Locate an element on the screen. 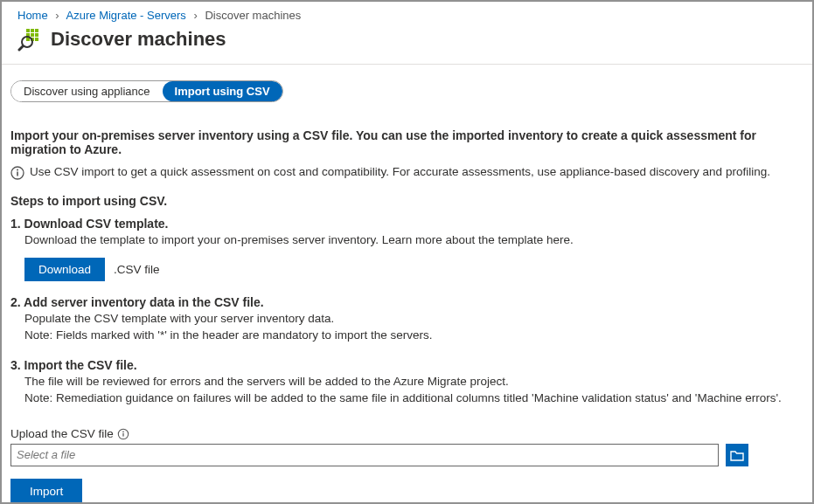 This screenshot has width=814, height=504. discover-icon is located at coordinates (30, 39).